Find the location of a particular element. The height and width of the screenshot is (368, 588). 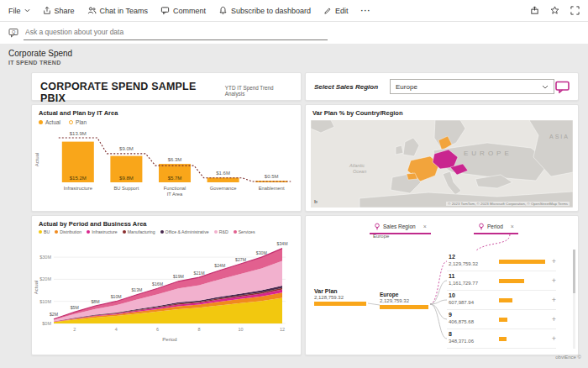

report-subtitle: YTD IT Spend Trend Analysis is located at coordinates (259, 91).